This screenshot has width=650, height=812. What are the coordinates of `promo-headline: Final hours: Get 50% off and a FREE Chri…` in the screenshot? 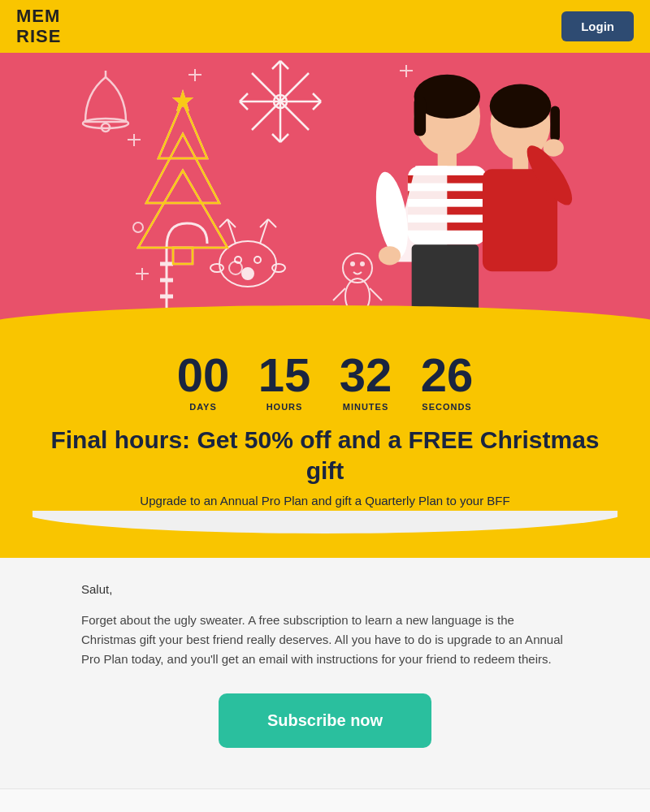 It's located at (325, 455).